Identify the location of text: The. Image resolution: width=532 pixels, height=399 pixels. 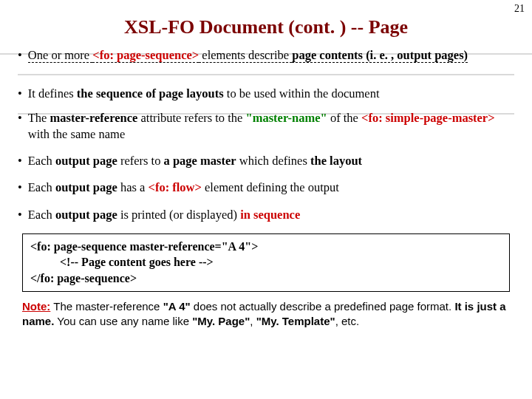
(39, 118).